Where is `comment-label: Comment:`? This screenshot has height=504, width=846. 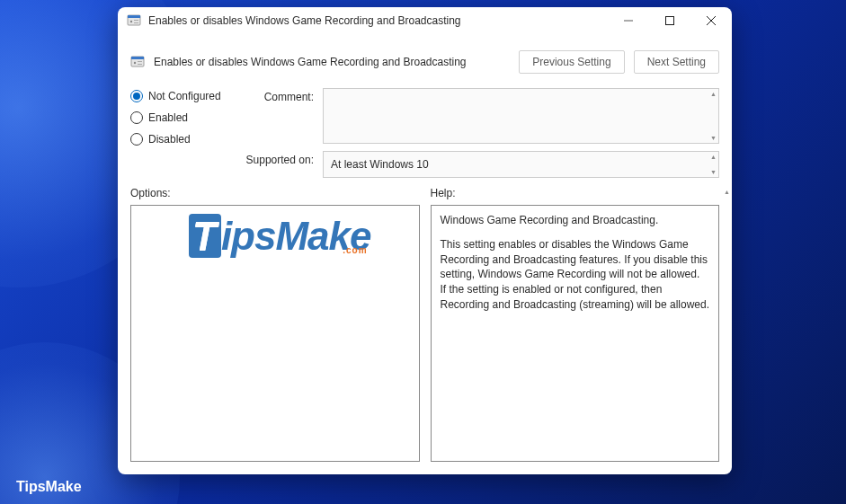 comment-label: Comment: is located at coordinates (278, 95).